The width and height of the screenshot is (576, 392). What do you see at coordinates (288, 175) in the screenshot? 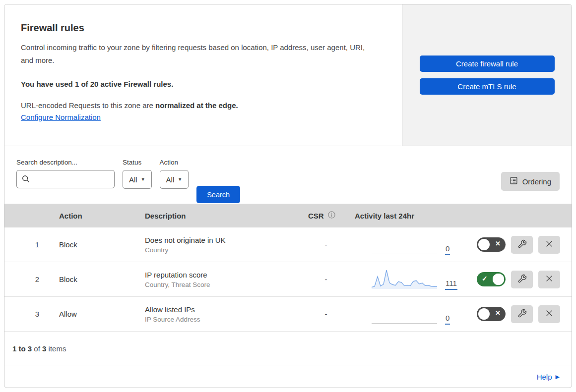
I see `filter-bar: Search description... Status All ▼ Actio…` at bounding box center [288, 175].